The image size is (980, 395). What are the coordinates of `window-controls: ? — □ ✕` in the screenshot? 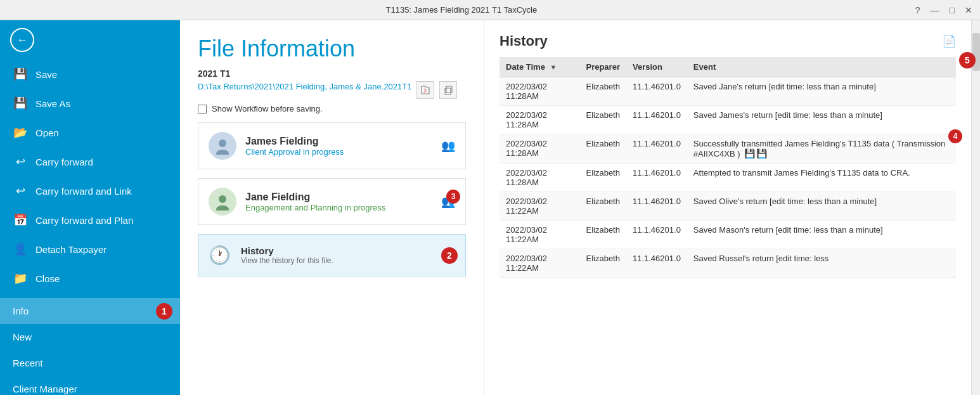 It's located at (944, 10).